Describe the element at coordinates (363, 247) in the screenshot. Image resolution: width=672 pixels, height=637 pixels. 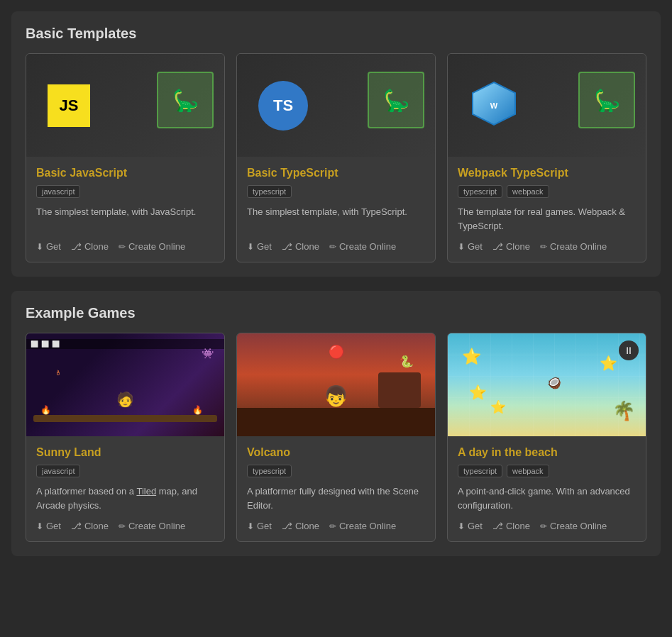
I see `basic-ts-create-online-button: Create Online` at that location.